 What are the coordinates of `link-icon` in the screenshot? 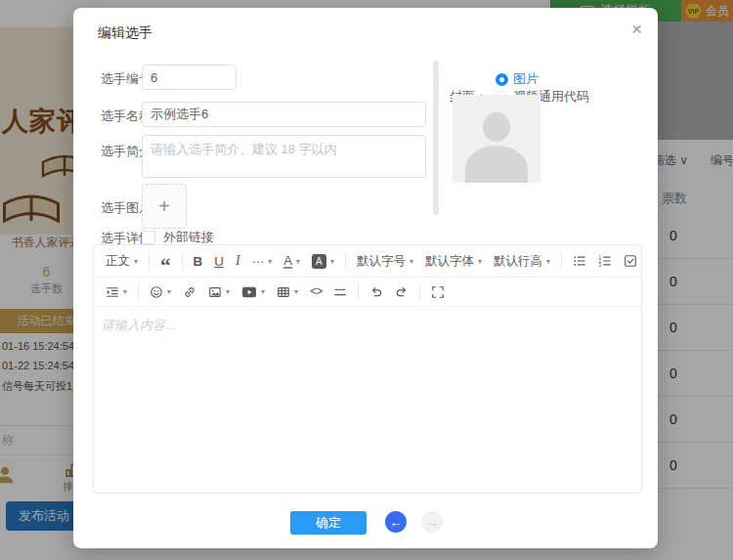 It's located at (190, 292).